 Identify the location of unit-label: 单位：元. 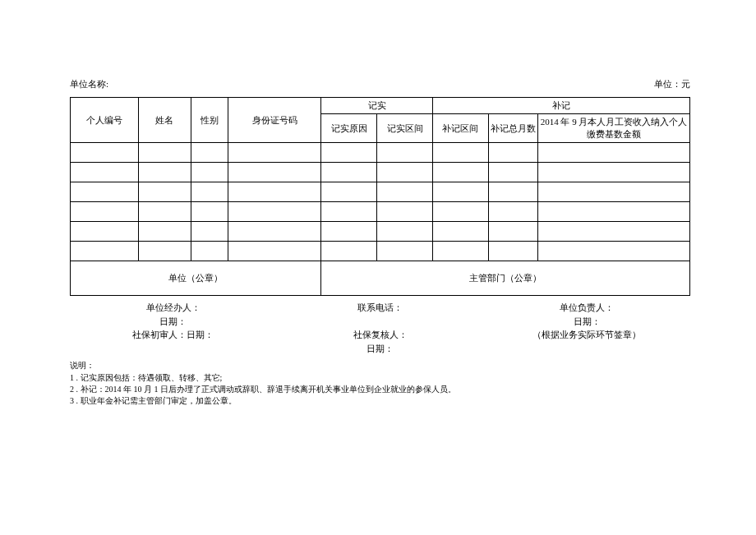
(672, 84).